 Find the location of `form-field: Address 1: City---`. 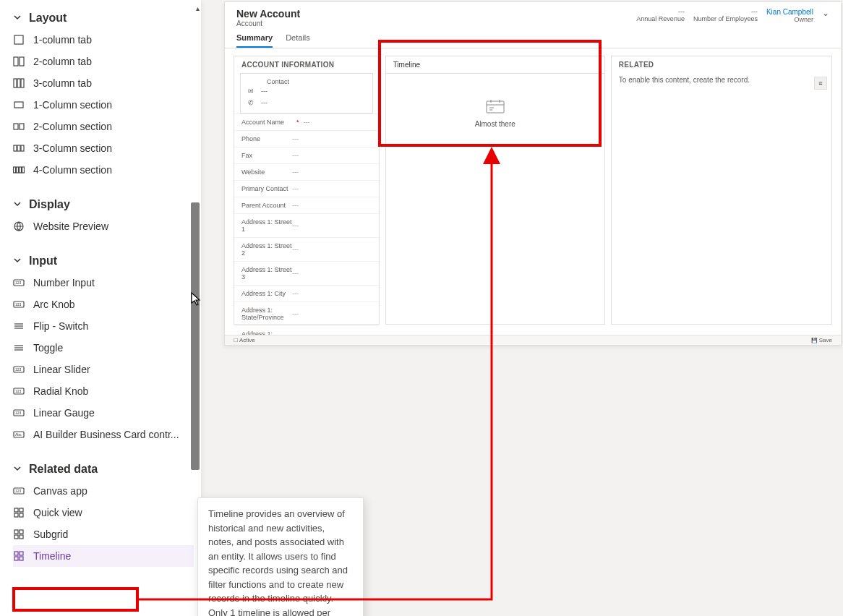

form-field: Address 1: City--- is located at coordinates (307, 294).